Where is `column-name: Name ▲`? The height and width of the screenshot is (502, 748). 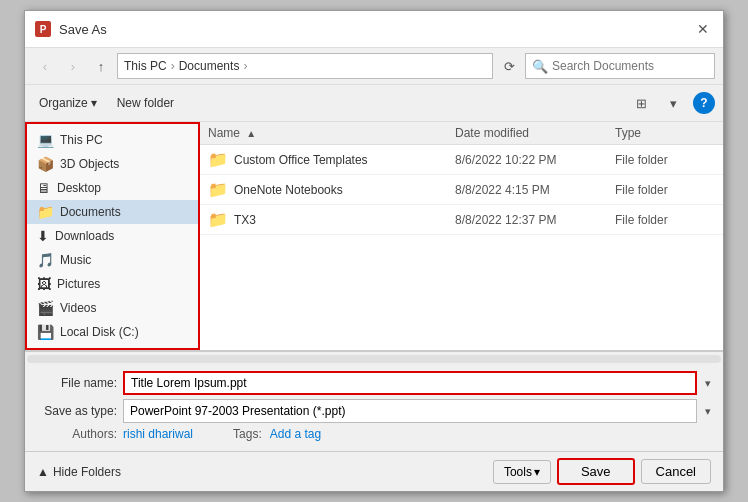 column-name: Name ▲ is located at coordinates (332, 133).